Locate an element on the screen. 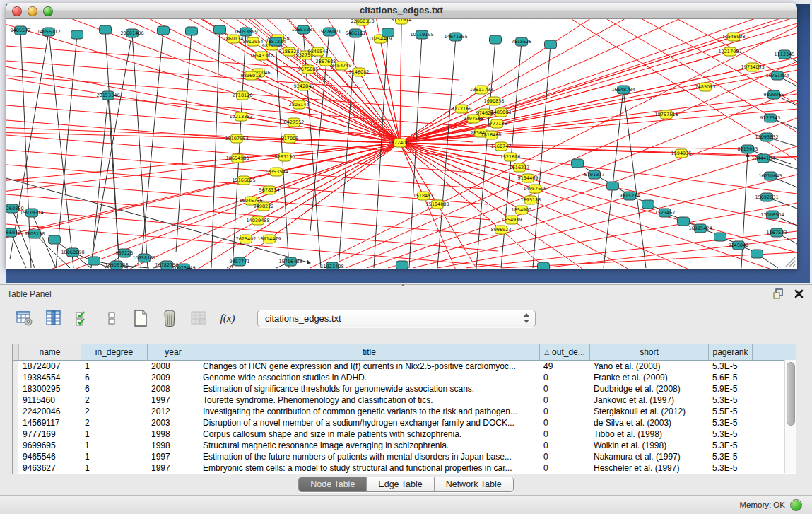 The image size is (812, 514). network-node: 14039488 is located at coordinates (257, 221).